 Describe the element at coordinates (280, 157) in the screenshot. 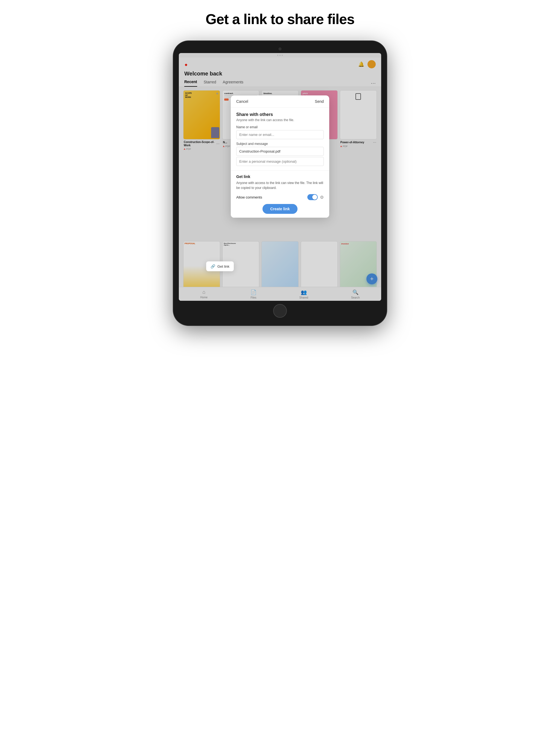

I see `share-dialog: Cancel Send Share with others Anyone wit…` at that location.